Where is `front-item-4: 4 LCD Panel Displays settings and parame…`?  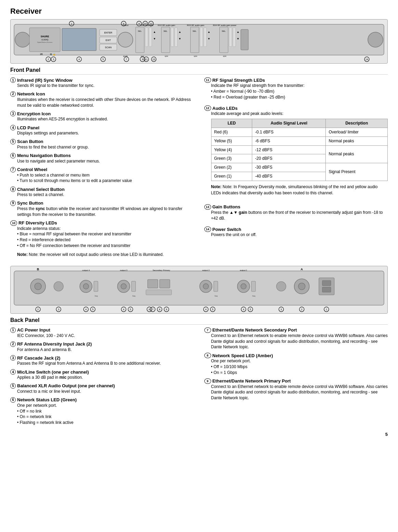 front-item-4: 4 LCD Panel Displays settings and parame… is located at coordinates (102, 131).